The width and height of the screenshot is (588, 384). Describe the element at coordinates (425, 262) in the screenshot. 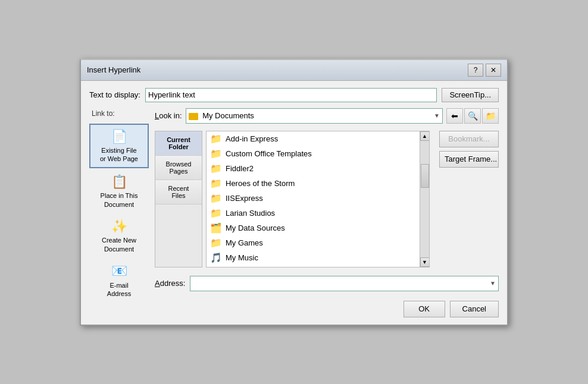

I see `scroll-down-arrow: ▼` at that location.